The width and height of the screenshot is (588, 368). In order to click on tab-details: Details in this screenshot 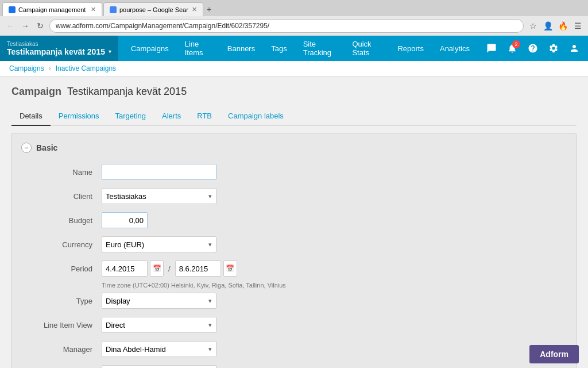, I will do `click(31, 116)`.